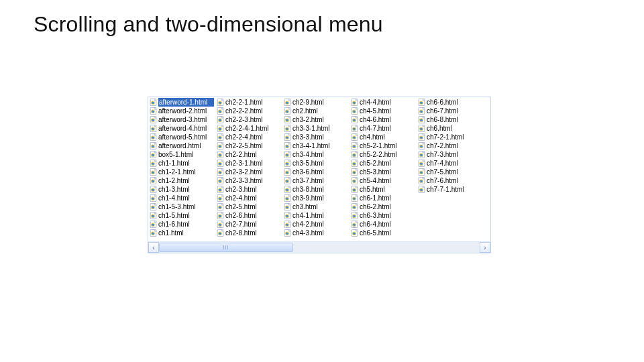 The width and height of the screenshot is (644, 362). I want to click on file-item: ch3-4-1.html, so click(316, 146).